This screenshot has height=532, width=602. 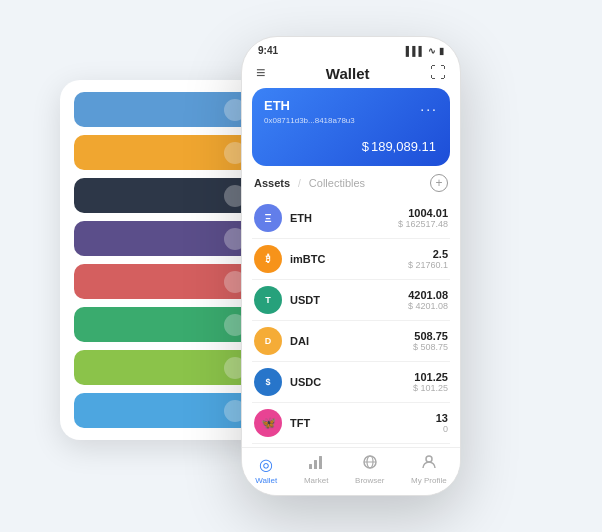 What do you see at coordinates (348, 74) in the screenshot?
I see `page-title: Wallet` at bounding box center [348, 74].